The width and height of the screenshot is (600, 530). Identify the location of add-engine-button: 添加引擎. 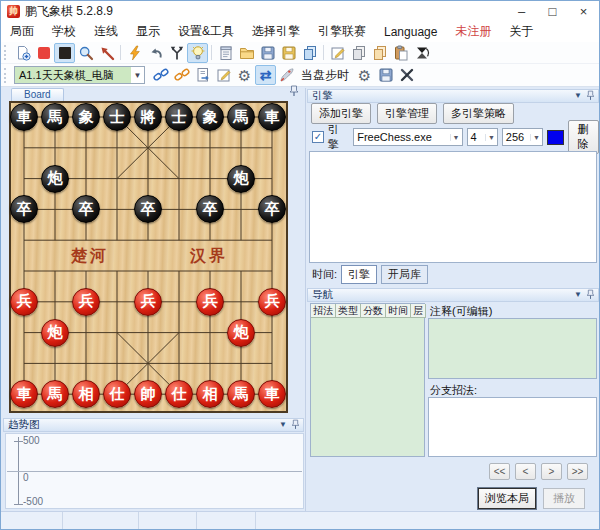
(341, 114).